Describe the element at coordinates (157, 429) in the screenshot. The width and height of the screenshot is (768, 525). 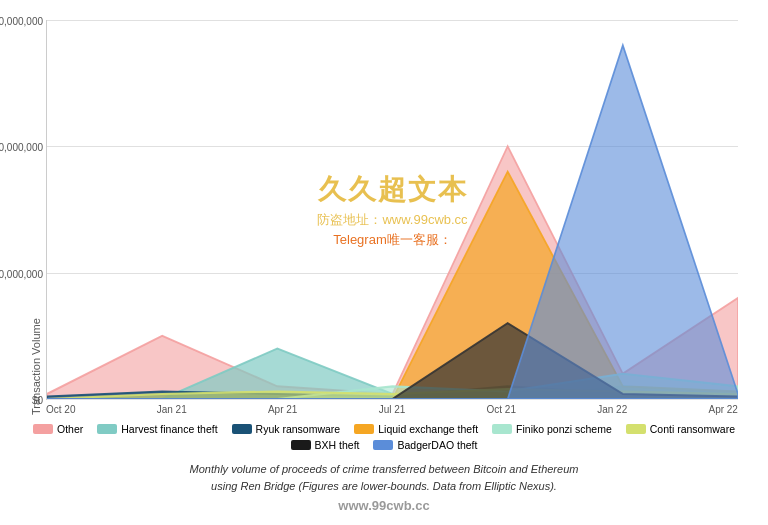
I see `legend-item: Harvest finance theft` at that location.